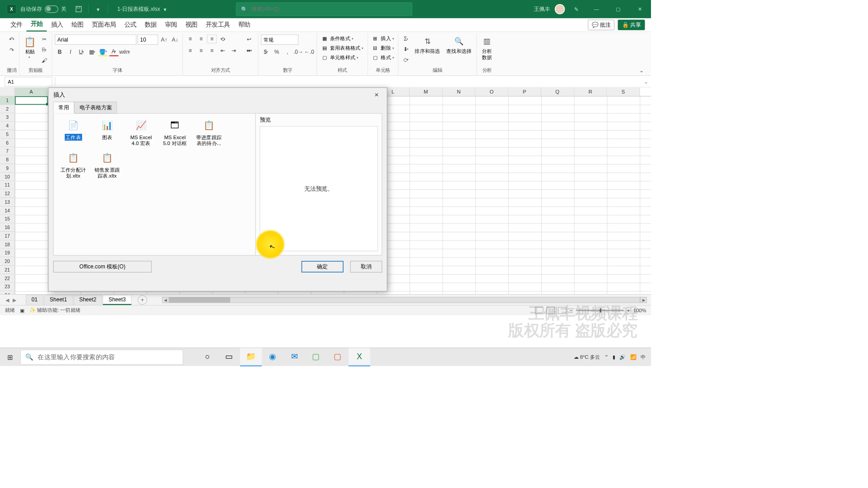 The height and width of the screenshot is (488, 868). What do you see at coordinates (148, 40) in the screenshot?
I see `font-size-select` at bounding box center [148, 40].